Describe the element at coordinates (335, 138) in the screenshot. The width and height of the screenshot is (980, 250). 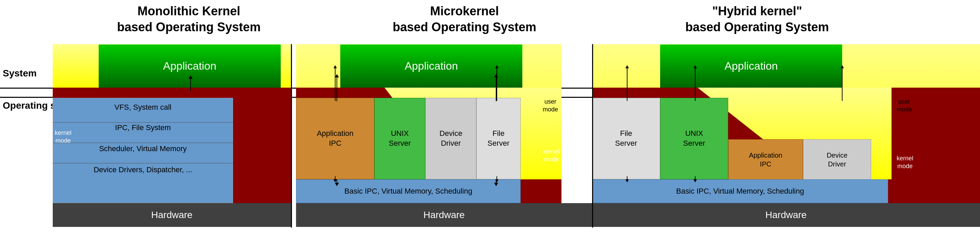
I see `micro-ipc-box: ApplicationIPC` at that location.